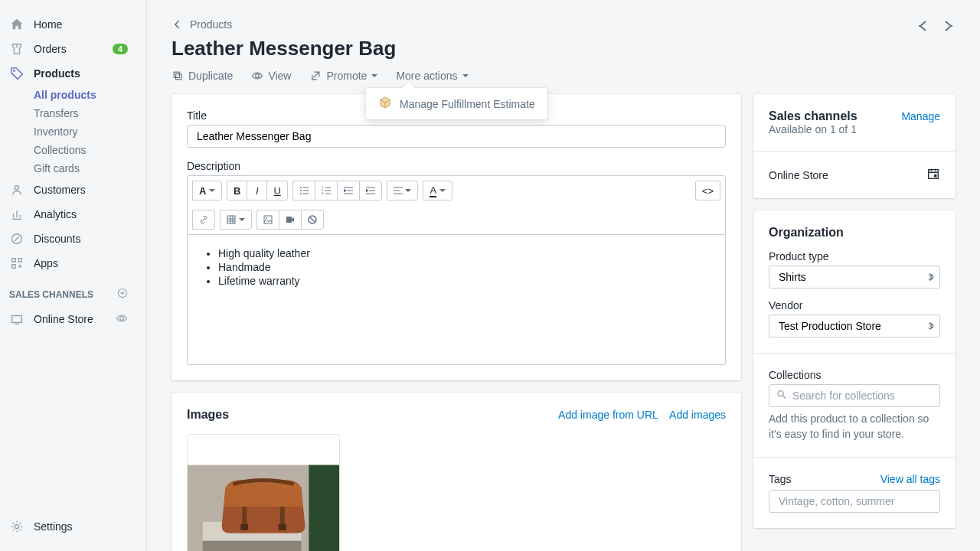 The image size is (980, 551). What do you see at coordinates (74, 95) in the screenshot?
I see `nav-all-products: All products` at bounding box center [74, 95].